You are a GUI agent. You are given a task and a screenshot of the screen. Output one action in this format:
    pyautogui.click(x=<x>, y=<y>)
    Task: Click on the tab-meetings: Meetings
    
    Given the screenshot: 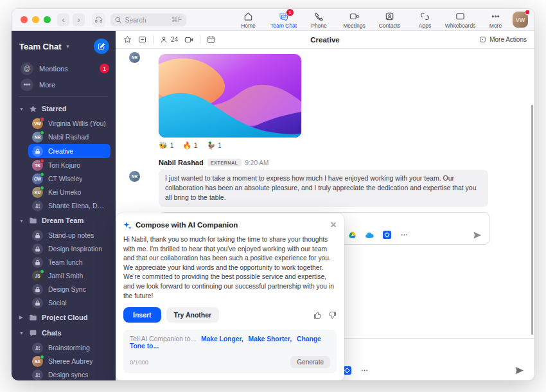 What is the action you would take?
    pyautogui.click(x=355, y=19)
    